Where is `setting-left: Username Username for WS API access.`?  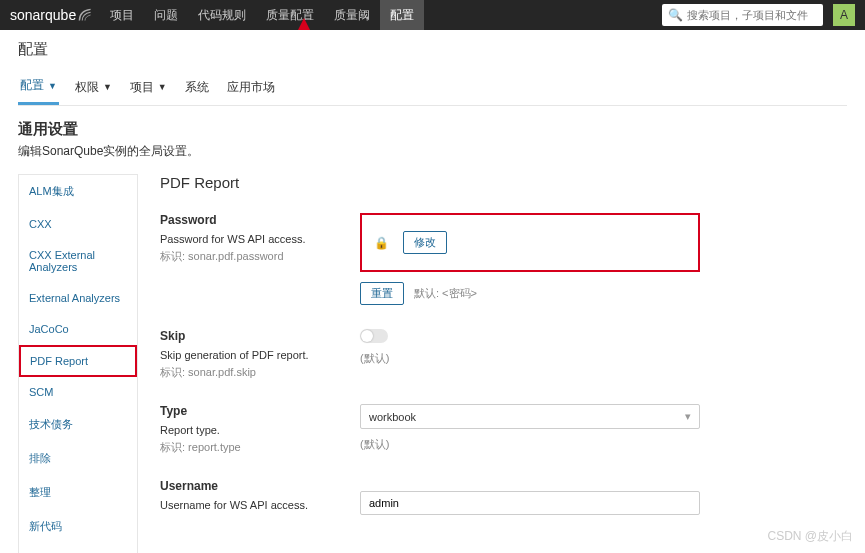
setting-left: Username Username for WS API access. is located at coordinates (260, 497).